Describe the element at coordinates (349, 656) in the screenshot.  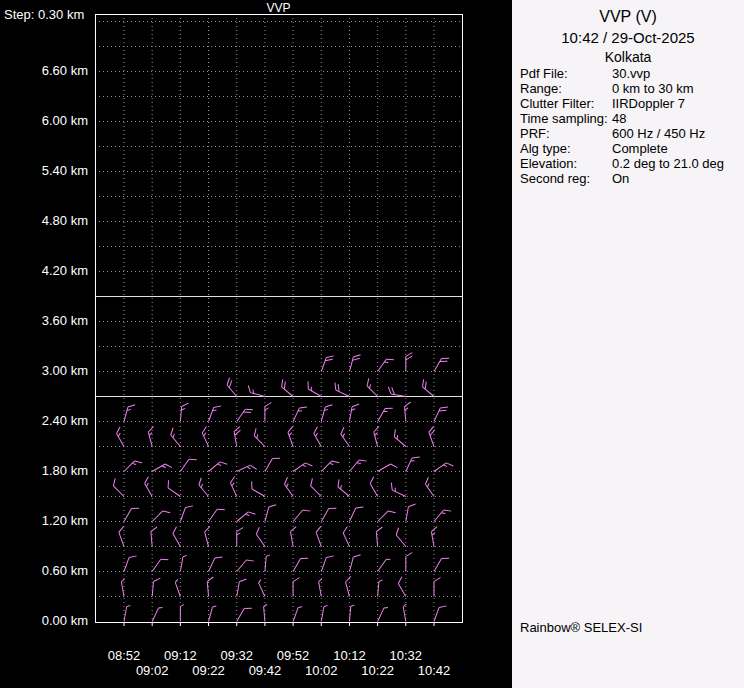
I see `x-axis-label: 10:12` at that location.